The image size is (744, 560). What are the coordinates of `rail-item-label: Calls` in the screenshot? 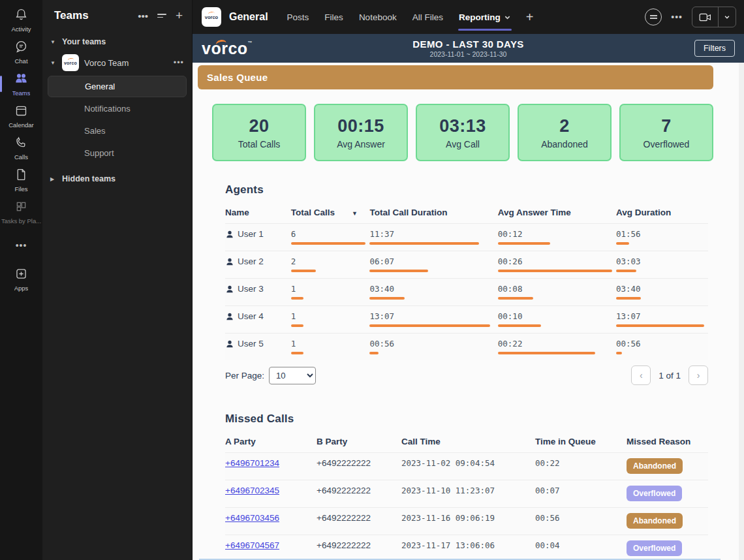 It's located at (21, 157).